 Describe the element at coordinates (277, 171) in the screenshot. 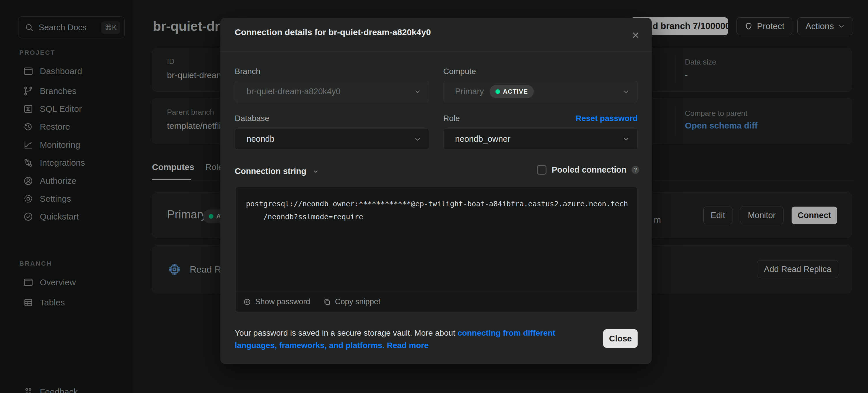

I see `connection-string-dropdown: Connection string` at that location.